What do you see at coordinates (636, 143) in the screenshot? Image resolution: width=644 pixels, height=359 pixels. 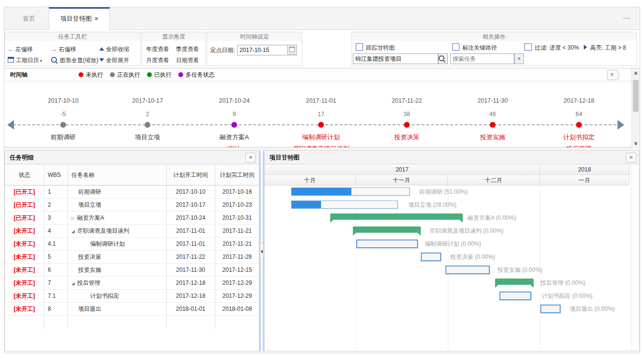 I see `scroll-down-button: ∨` at bounding box center [636, 143].